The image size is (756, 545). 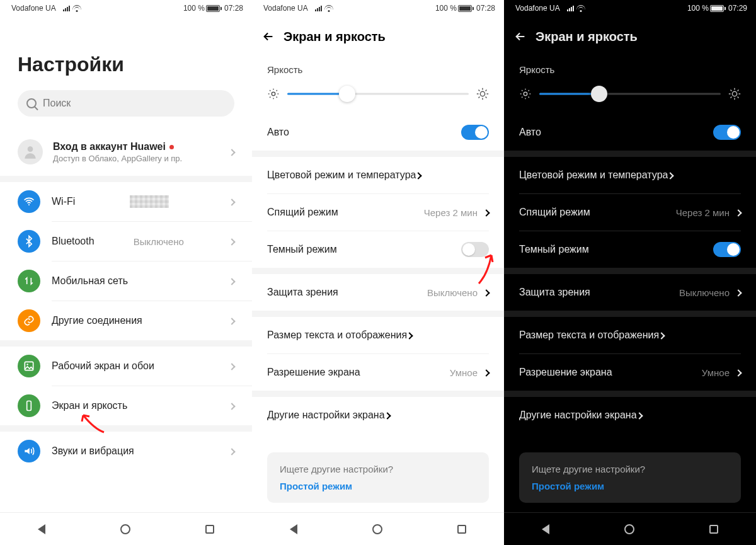 I want to click on search-placeholder: Поиск, so click(x=57, y=103).